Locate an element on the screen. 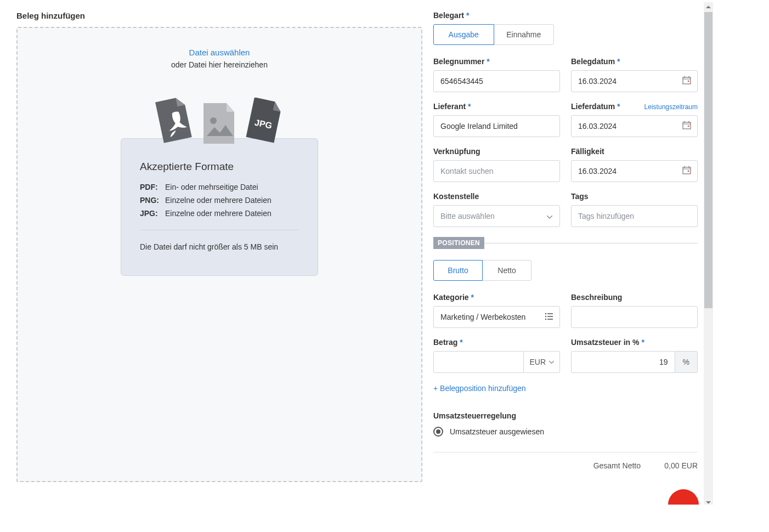 The height and width of the screenshot is (532, 769). ust-input is located at coordinates (623, 362).